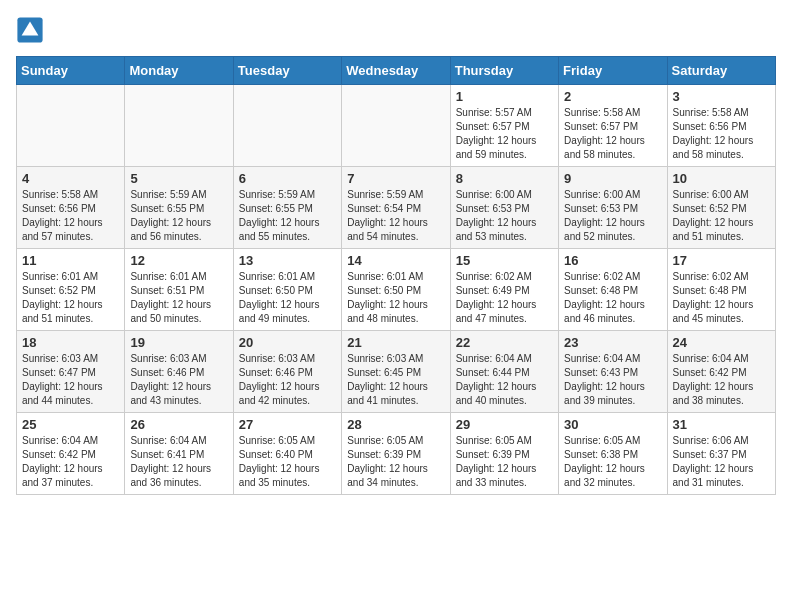 The image size is (792, 612). I want to click on day-info: Sunrise: 6:04 AM Sunset: 6:41 PM Dayligh…, so click(178, 462).